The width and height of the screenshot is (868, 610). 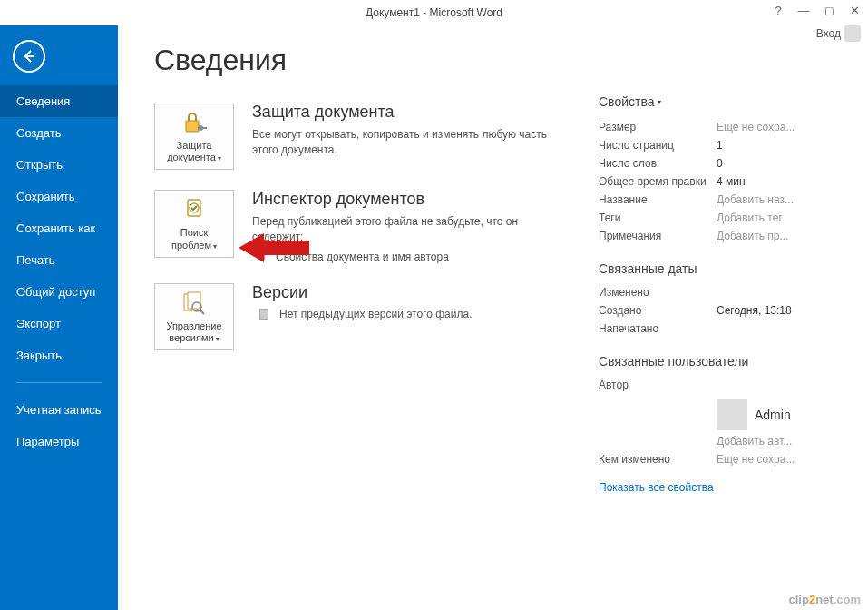 What do you see at coordinates (657, 487) in the screenshot?
I see `show-all-props-link: Показать все свойства` at bounding box center [657, 487].